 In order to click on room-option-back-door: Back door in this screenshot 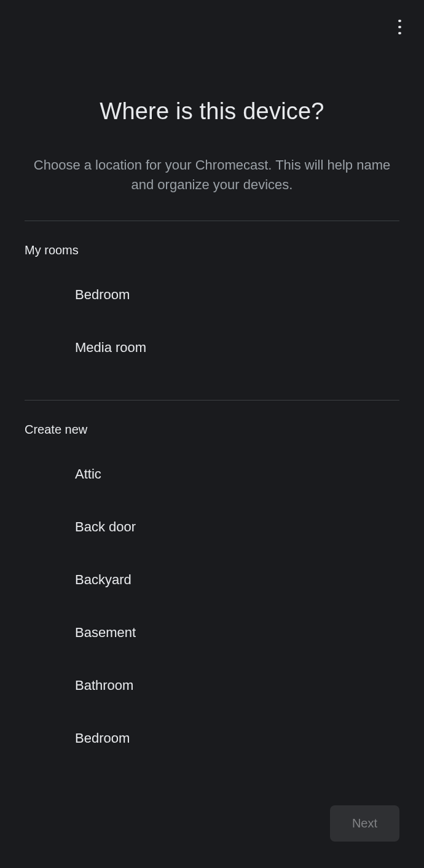, I will do `click(212, 527)`.